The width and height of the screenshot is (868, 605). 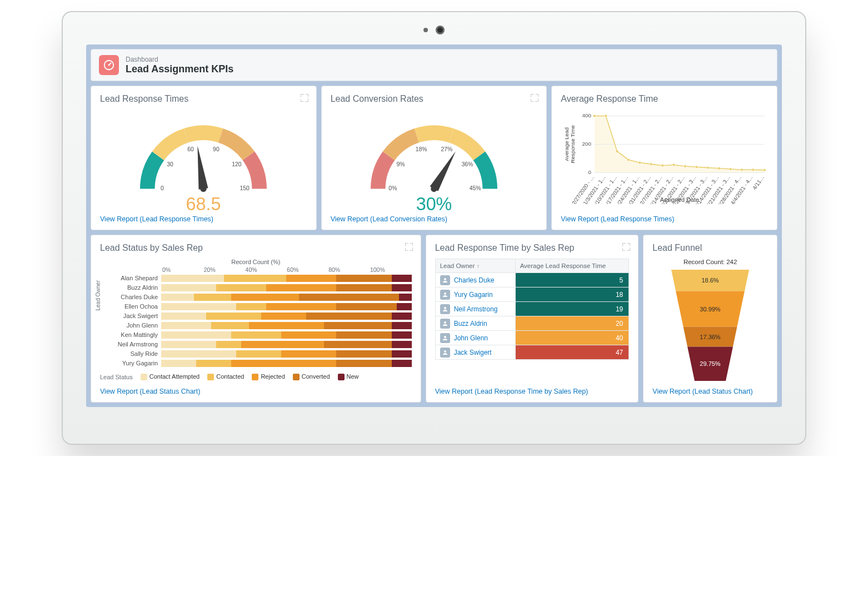 What do you see at coordinates (587, 116) in the screenshot?
I see `svg-text: 400` at bounding box center [587, 116].